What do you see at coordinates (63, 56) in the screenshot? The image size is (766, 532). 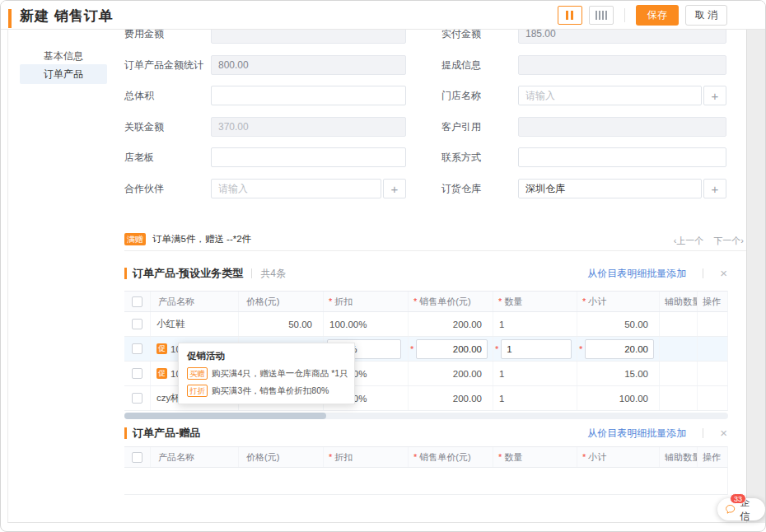 I see `sidebar-item-basic-info: 基本信息` at bounding box center [63, 56].